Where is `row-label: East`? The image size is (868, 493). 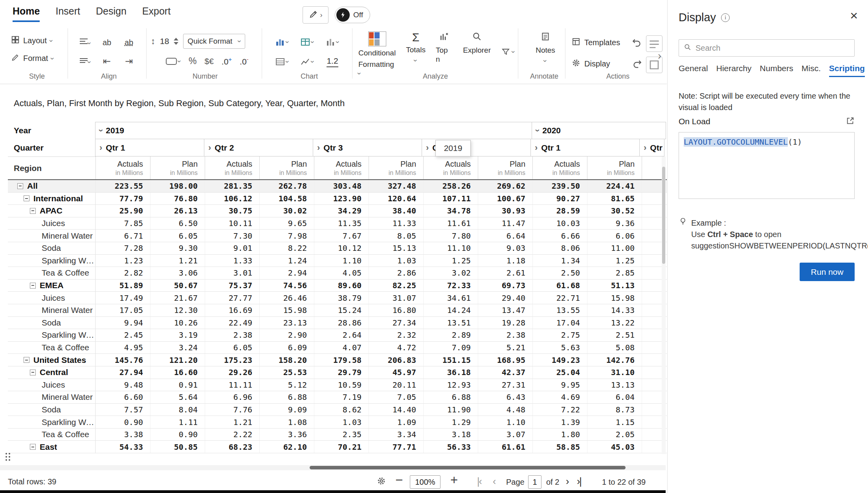 row-label: East is located at coordinates (52, 447).